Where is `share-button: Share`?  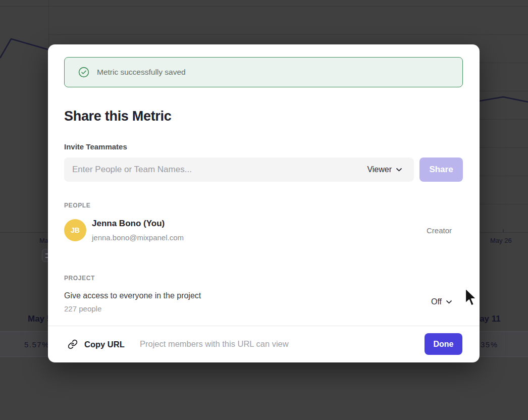 share-button: Share is located at coordinates (441, 170).